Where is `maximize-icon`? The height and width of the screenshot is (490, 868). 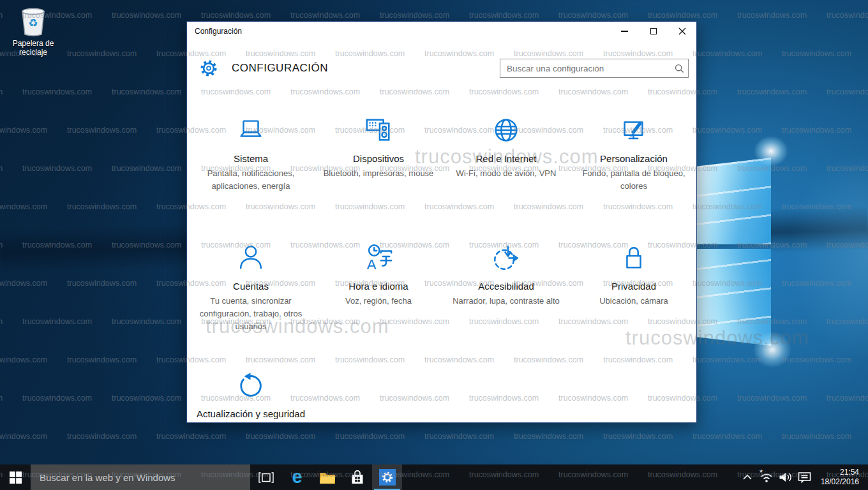
maximize-icon is located at coordinates (654, 31).